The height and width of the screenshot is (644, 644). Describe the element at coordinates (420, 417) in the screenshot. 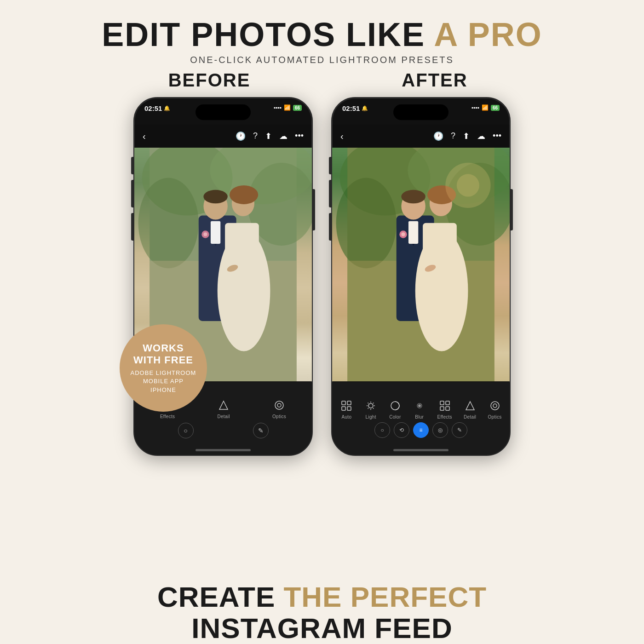

I see `blur-label: Blur` at that location.